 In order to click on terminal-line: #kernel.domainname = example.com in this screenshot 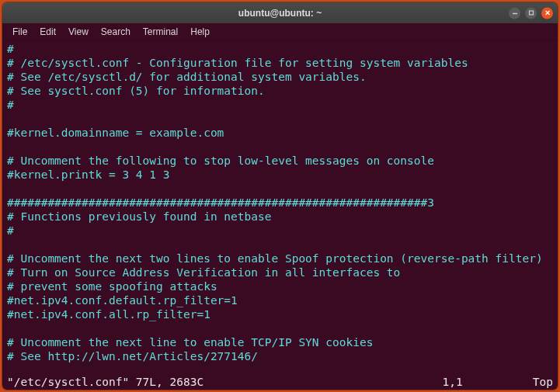, I will do `click(280, 133)`.